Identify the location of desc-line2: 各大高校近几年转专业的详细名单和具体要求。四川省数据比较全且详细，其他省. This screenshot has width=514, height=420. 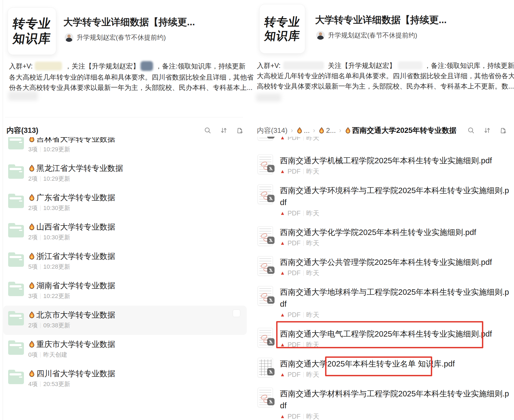
(131, 77).